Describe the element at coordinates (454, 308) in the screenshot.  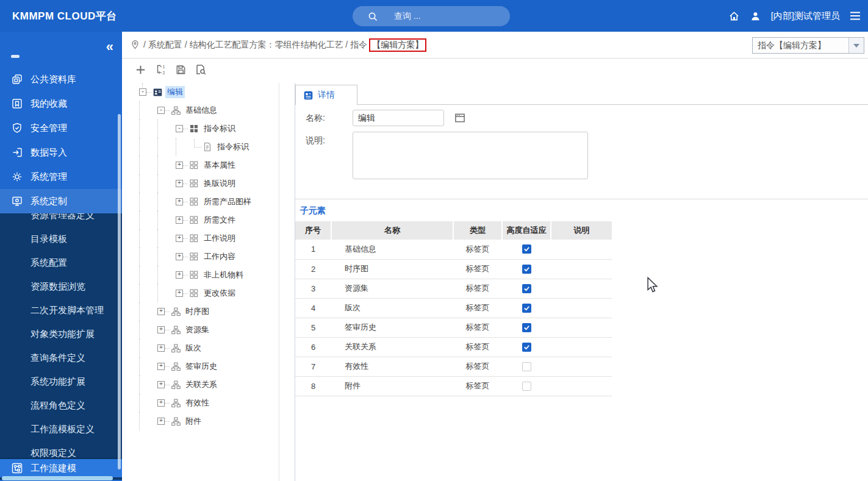
I see `table-row: 4版次标签页` at that location.